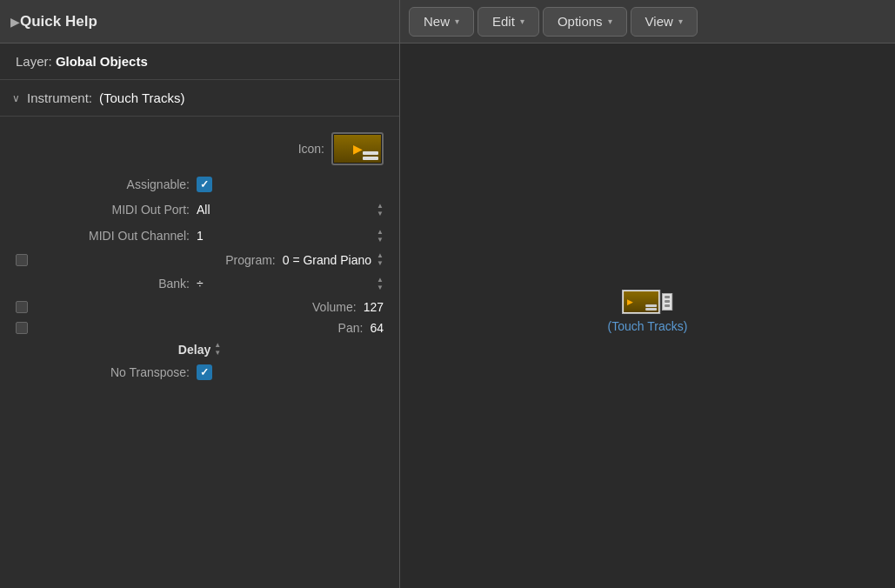 The image size is (895, 588). I want to click on touch-tracks-icon-wrapper: ▶, so click(648, 302).